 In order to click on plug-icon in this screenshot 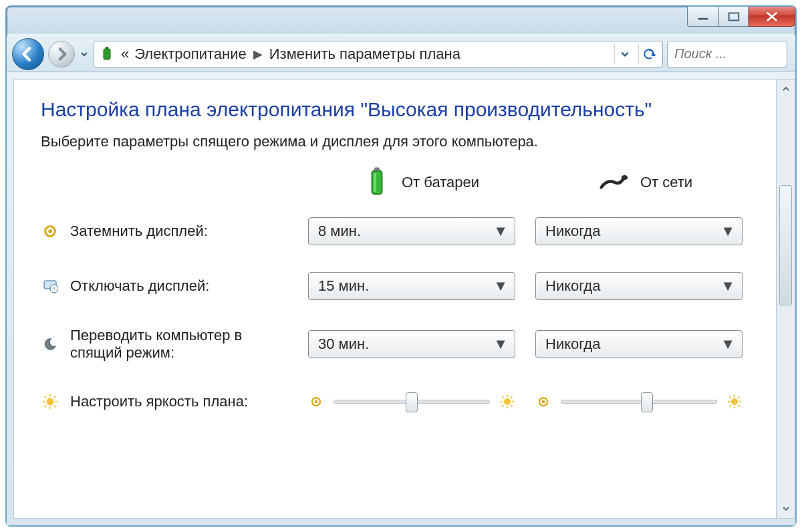, I will do `click(614, 182)`.